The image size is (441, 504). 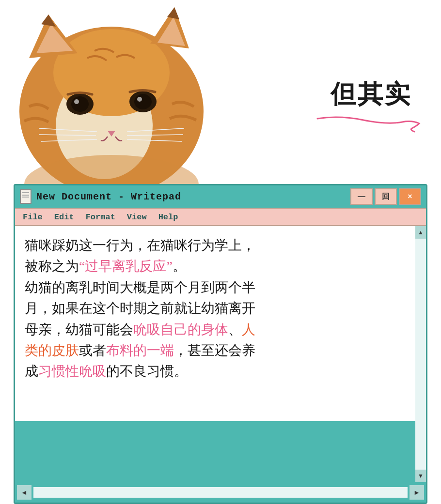 I want to click on menu-file: File, so click(x=33, y=217).